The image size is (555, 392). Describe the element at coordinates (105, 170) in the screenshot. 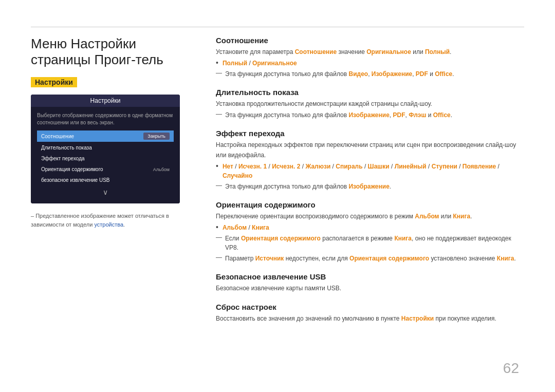

I see `screen-item-orientation: Ориентация содержимого Альбом` at that location.